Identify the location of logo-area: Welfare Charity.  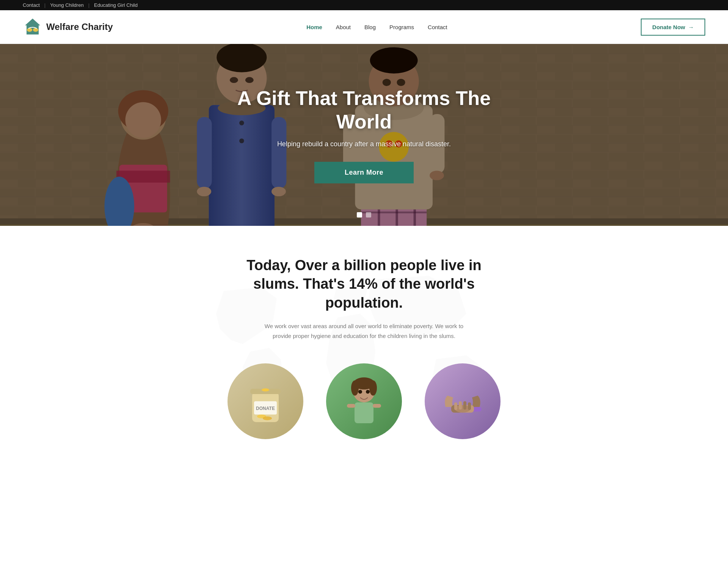
(68, 27).